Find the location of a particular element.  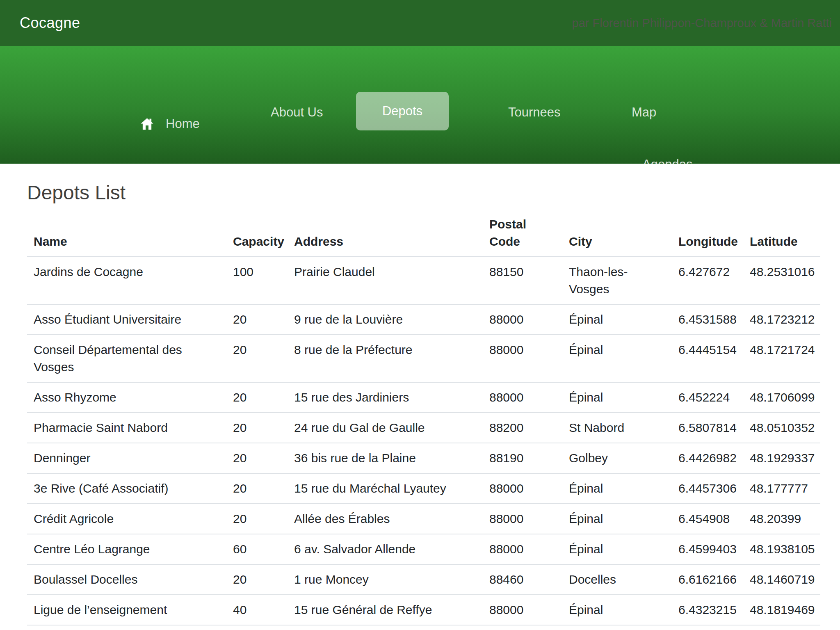

cell-latitude: 48.1929337 is located at coordinates (782, 458).